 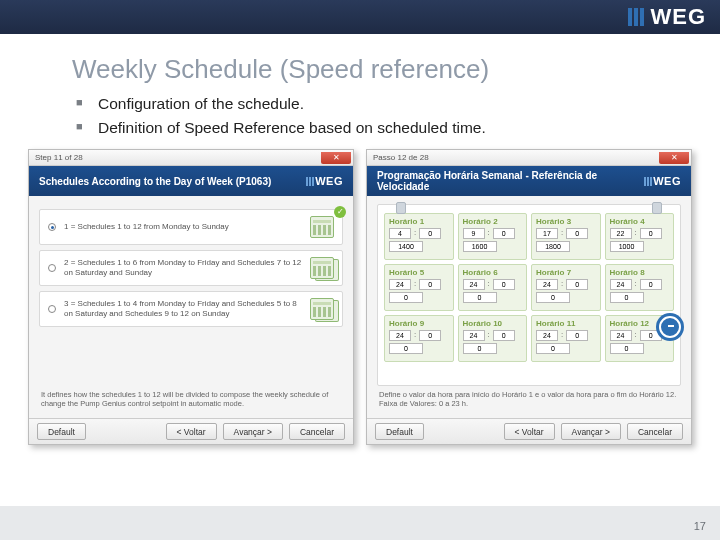 I want to click on ribbon-title: Programação Horária Semanal - Referência…, so click(x=510, y=181).